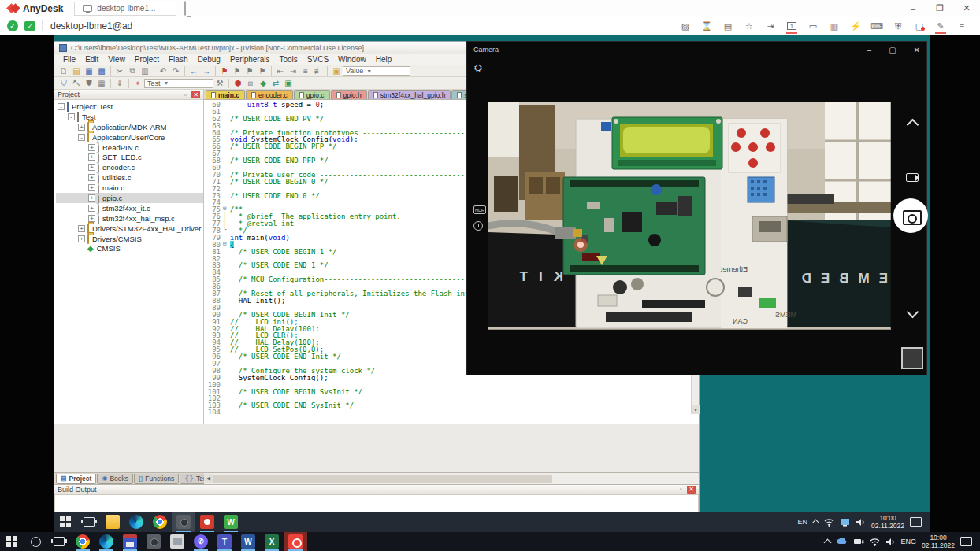  What do you see at coordinates (35, 542) in the screenshot?
I see `search-button` at bounding box center [35, 542].